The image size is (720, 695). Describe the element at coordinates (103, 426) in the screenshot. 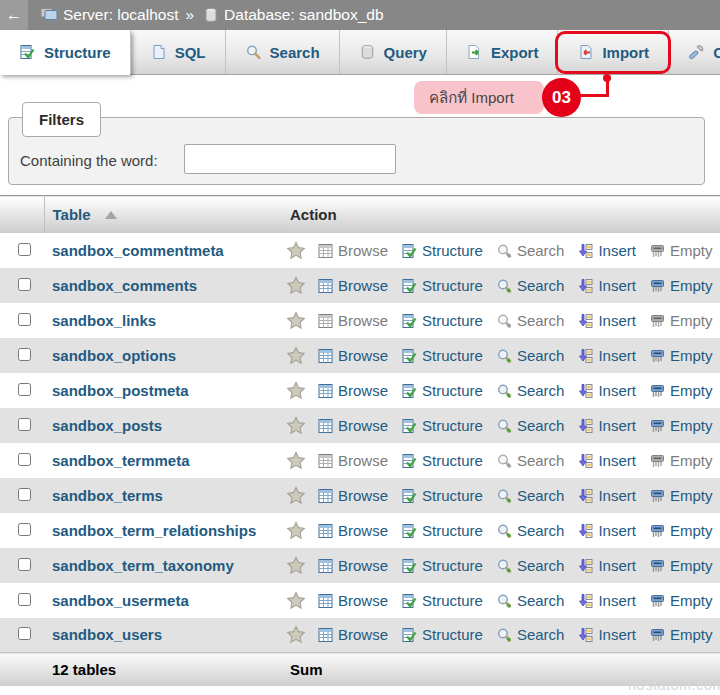

I see `table-name-link: sandbox_posts` at that location.